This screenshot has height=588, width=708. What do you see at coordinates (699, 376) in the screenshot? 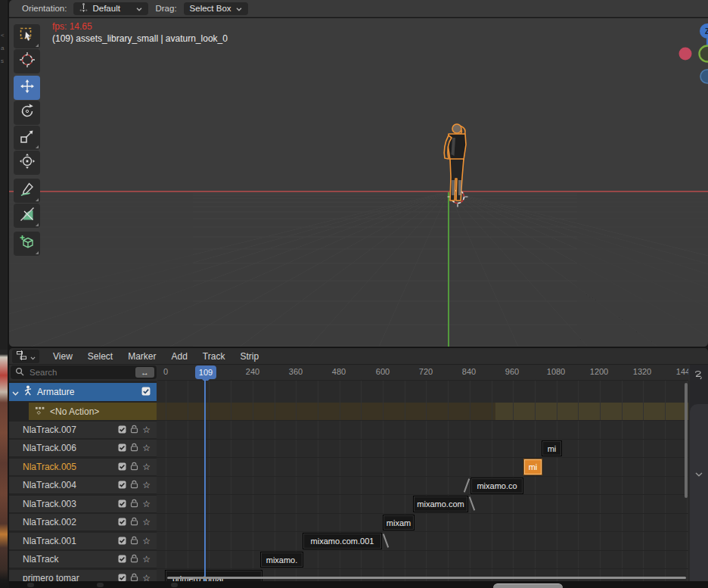
I see `sidebar-tool-icon` at bounding box center [699, 376].